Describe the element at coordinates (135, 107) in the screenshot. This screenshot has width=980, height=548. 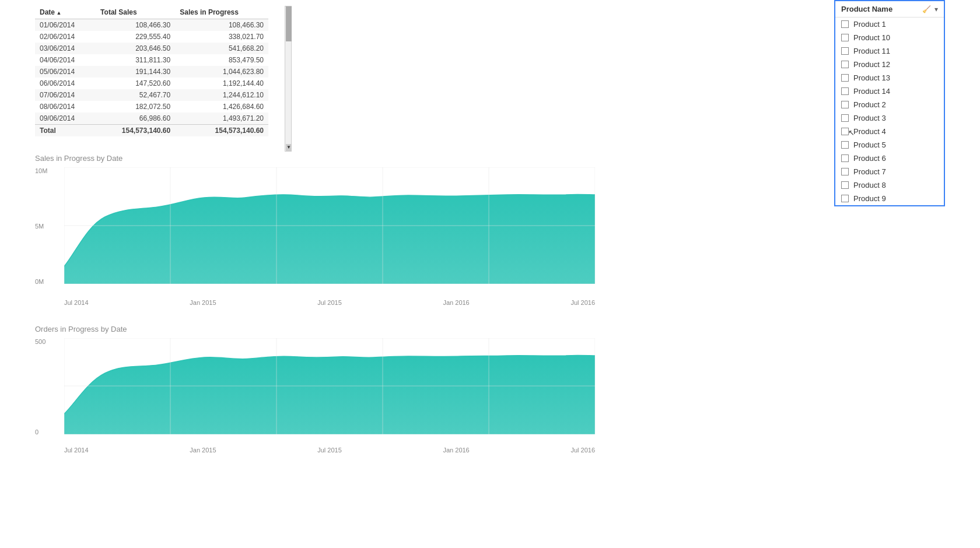
I see `cell-total-sales: 182,072.50` at that location.